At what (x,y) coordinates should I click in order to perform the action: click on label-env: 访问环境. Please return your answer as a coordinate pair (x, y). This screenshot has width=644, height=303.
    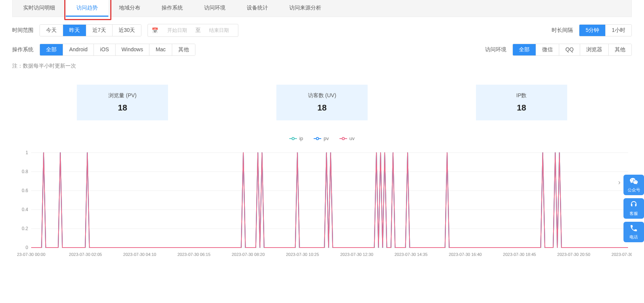
    Looking at the image, I should click on (496, 50).